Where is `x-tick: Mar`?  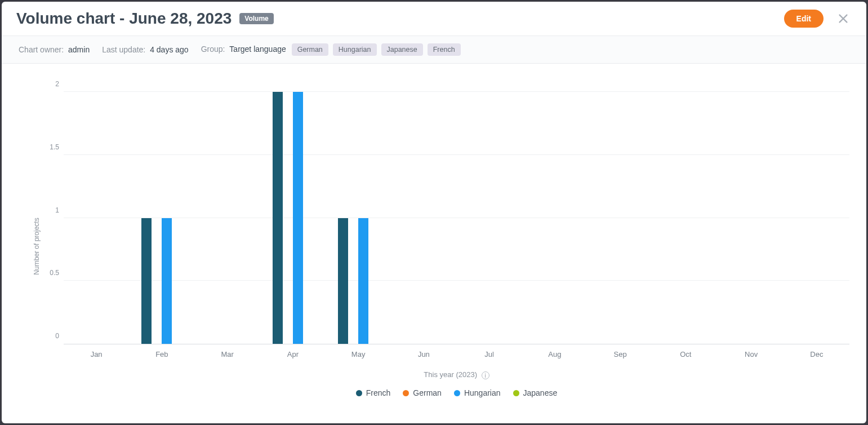 x-tick: Mar is located at coordinates (227, 354).